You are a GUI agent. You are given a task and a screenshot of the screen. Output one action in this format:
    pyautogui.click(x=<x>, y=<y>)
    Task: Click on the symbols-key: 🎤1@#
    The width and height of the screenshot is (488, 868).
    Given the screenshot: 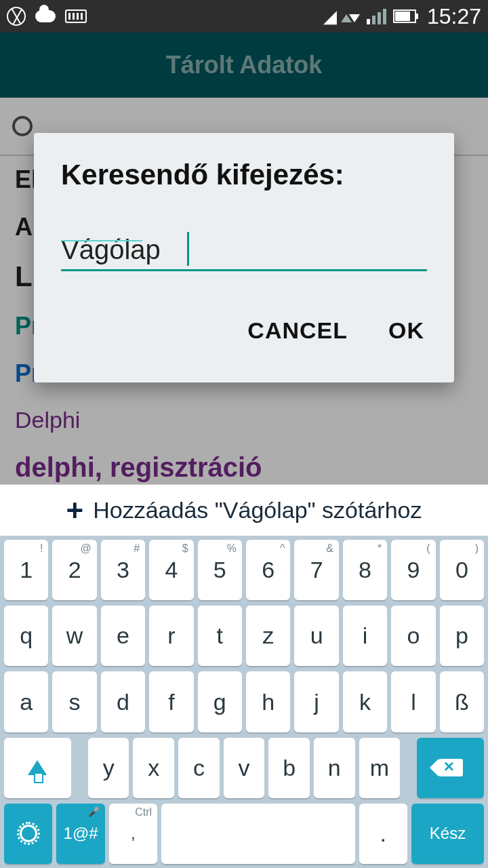 What is the action you would take?
    pyautogui.click(x=80, y=834)
    